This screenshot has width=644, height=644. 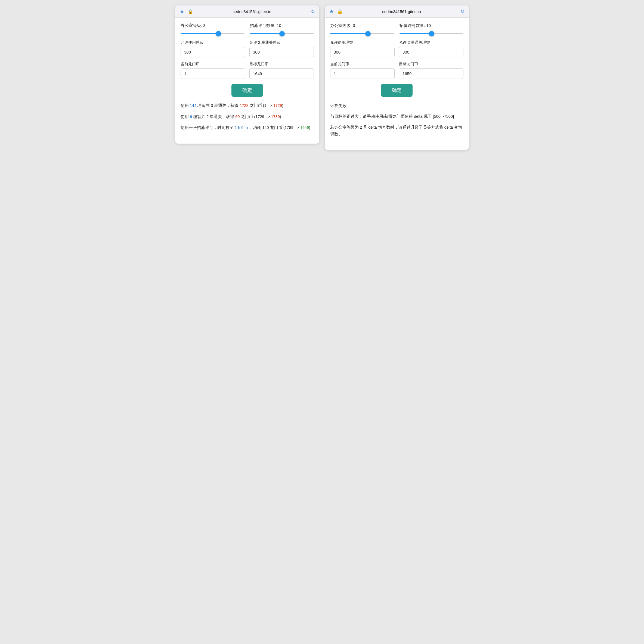 I want to click on url-display-right: cedric341561.gitee.io, so click(x=401, y=12).